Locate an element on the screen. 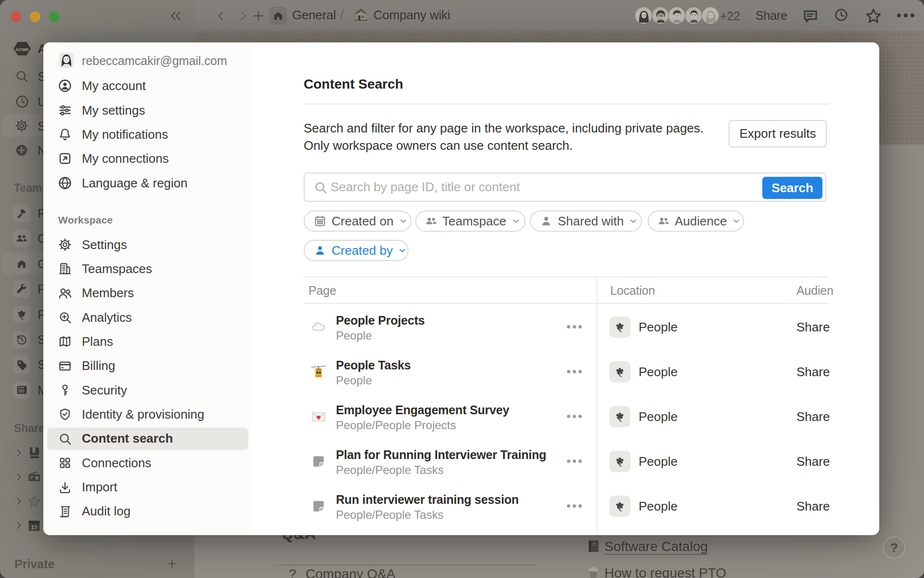  back-icon is located at coordinates (221, 16).